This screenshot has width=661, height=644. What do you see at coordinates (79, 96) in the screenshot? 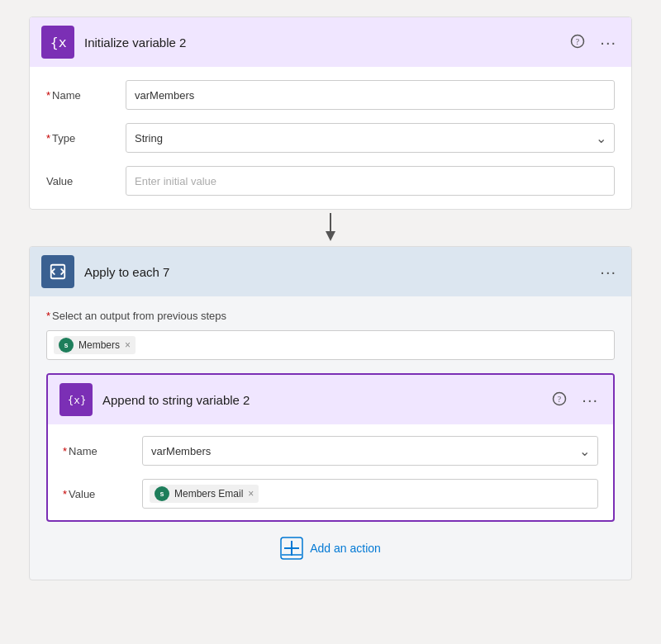
I see `init-var-name-label: *Name` at bounding box center [79, 96].